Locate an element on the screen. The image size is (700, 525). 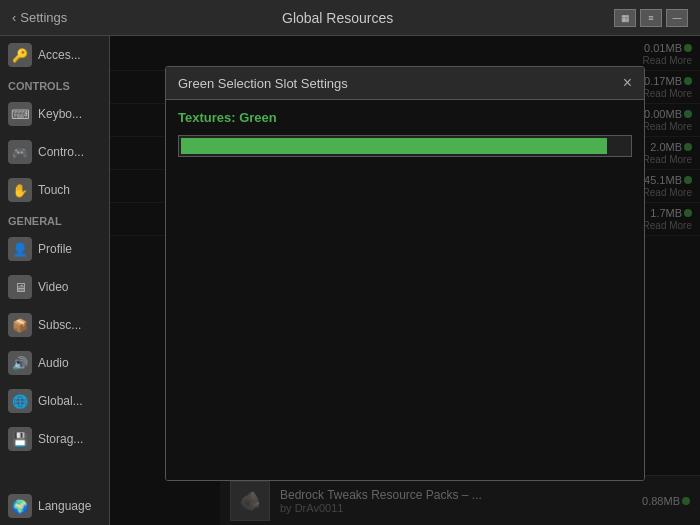
sidebar-item-global: 🌐 Global... is located at coordinates (54, 401).